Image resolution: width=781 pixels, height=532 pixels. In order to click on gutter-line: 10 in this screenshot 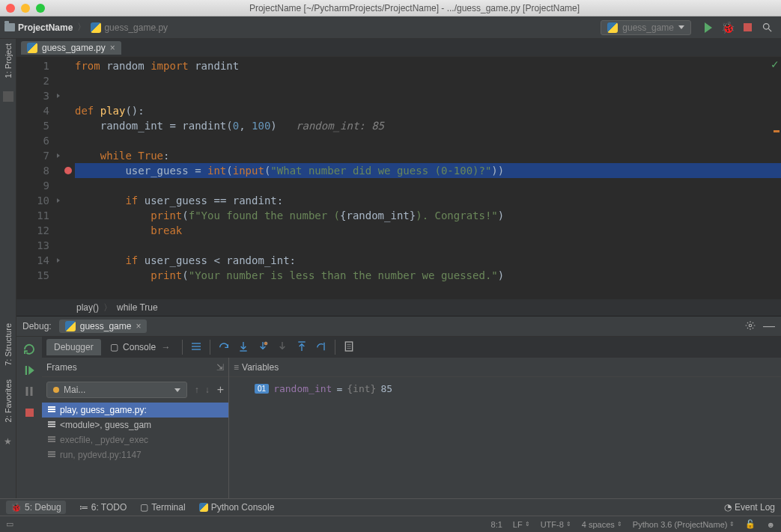, I will do `click(46, 201)`.